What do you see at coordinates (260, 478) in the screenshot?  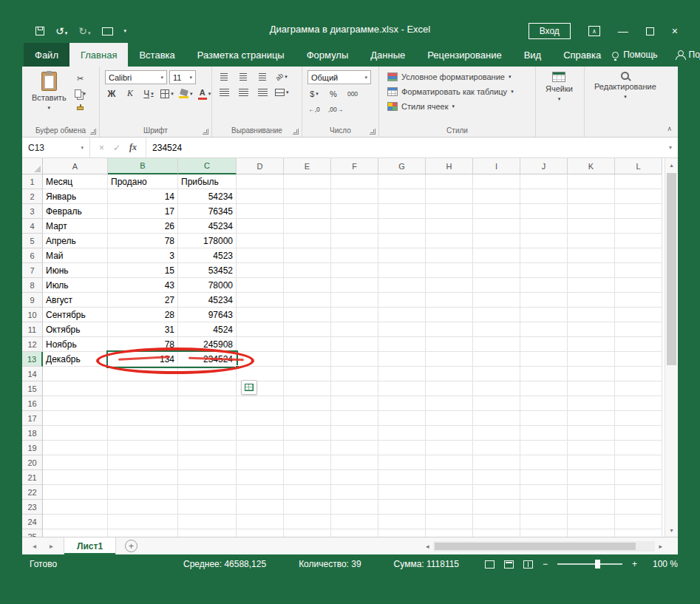 I see `cell-D21` at bounding box center [260, 478].